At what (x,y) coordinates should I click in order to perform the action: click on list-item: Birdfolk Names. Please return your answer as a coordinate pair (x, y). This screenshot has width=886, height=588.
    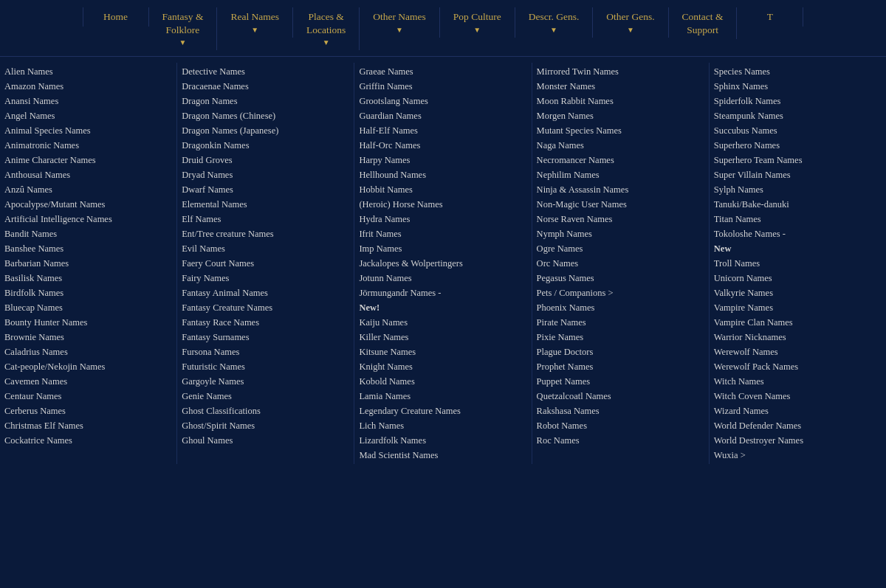
    Looking at the image, I should click on (89, 293).